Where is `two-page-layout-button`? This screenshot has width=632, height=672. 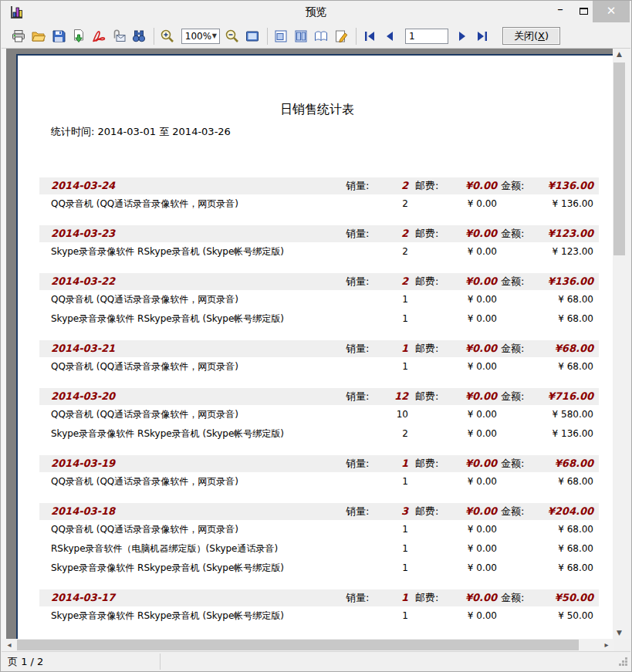 two-page-layout-button is located at coordinates (301, 36).